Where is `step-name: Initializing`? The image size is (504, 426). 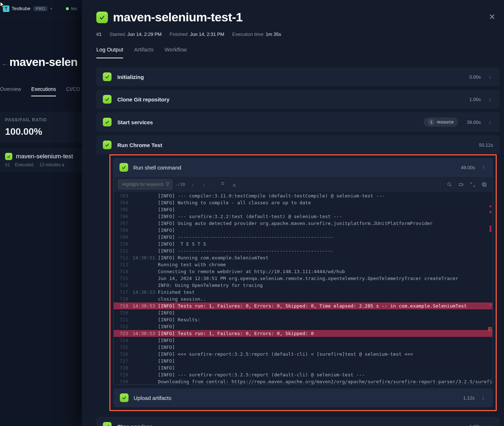 step-name: Initializing is located at coordinates (290, 77).